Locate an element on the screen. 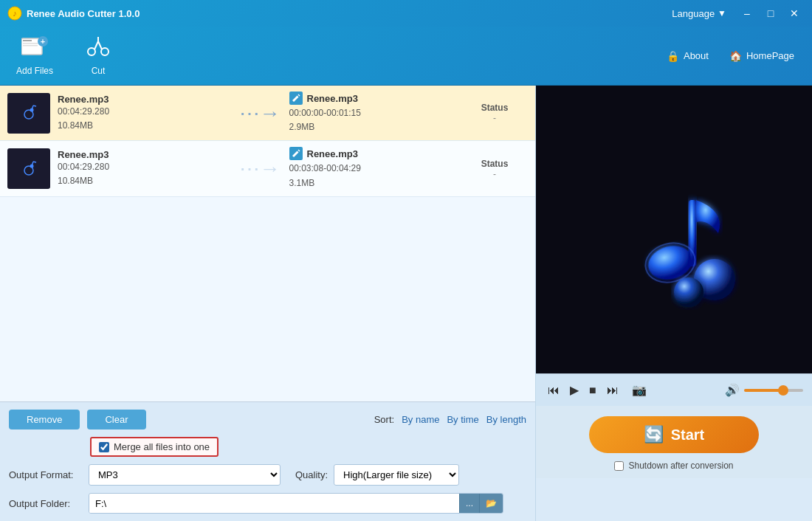 This screenshot has height=521, width=812. file-duration: 00:04:29.280 is located at coordinates (144, 167).